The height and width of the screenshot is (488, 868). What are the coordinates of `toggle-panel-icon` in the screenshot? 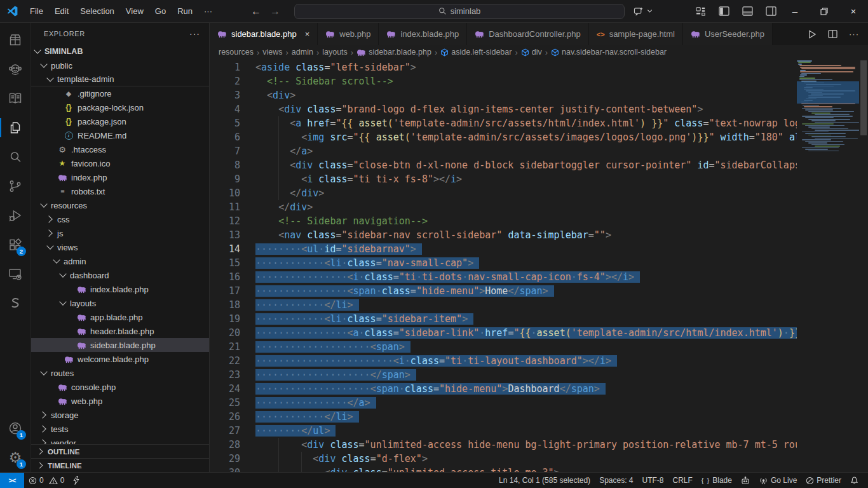 It's located at (747, 11).